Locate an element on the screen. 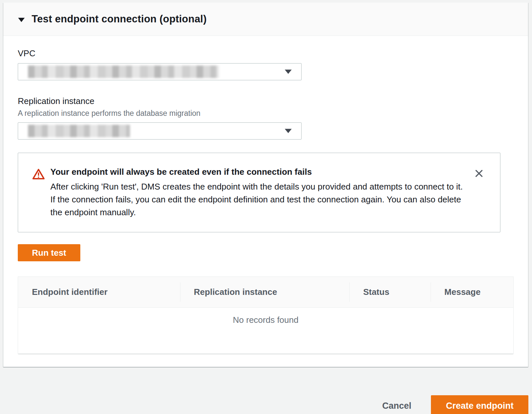 This screenshot has width=532, height=414. panel-header: Test endpoint connection (optional) is located at coordinates (266, 19).